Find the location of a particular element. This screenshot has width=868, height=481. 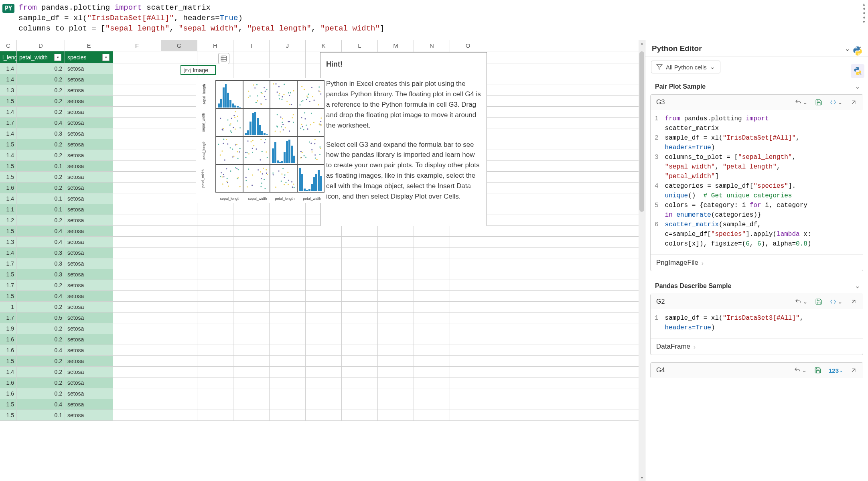

col-header-o: O is located at coordinates (468, 46).